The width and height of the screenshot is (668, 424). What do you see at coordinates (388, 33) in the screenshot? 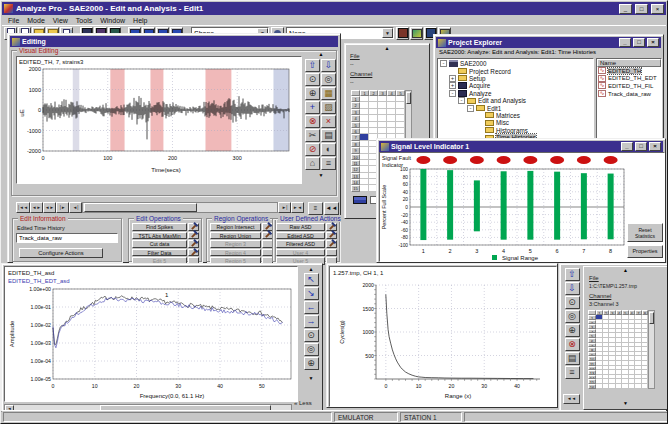
I see `none-combo-dropdown-icon: ▼` at bounding box center [388, 33].